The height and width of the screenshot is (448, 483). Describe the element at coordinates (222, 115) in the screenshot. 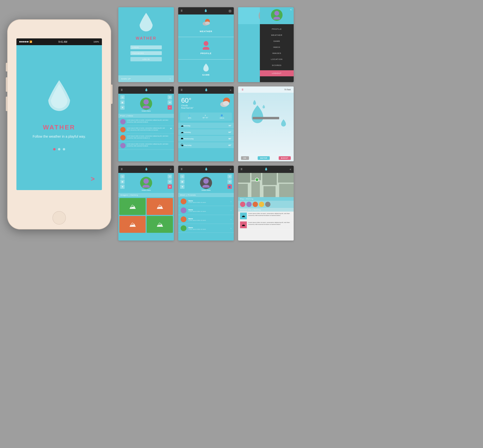

I see `wind-icon: 🌀` at that location.